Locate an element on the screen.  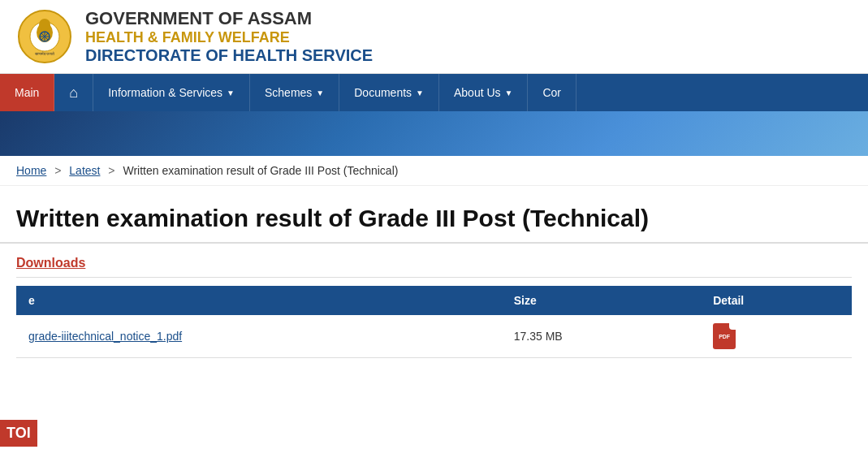
breadcrumb-home: Home is located at coordinates (31, 171).